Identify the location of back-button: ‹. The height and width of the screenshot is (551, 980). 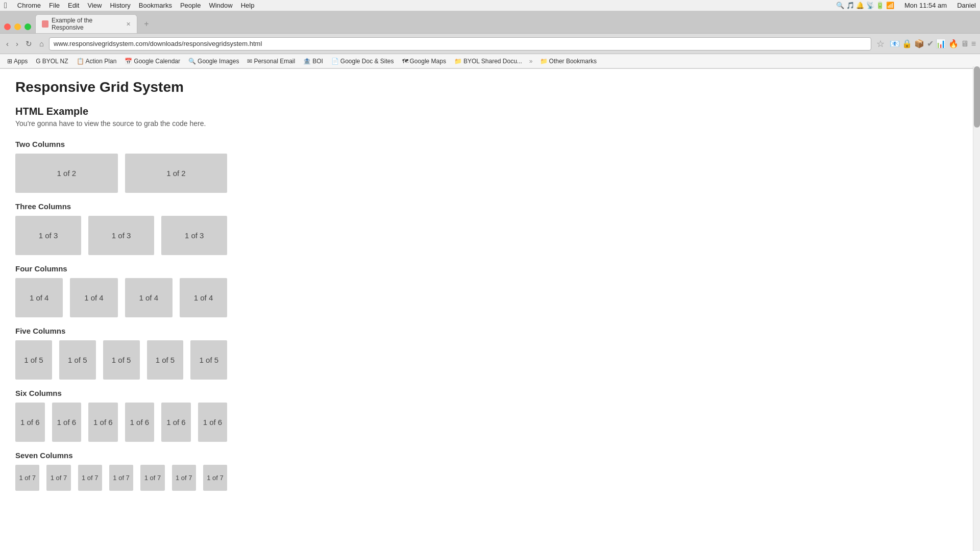
(7, 44).